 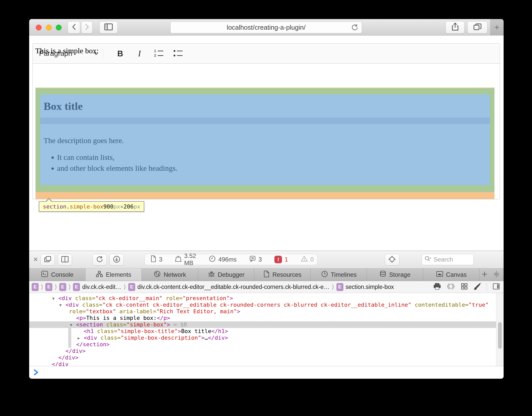 I want to click on console-prompt, so click(x=266, y=372).